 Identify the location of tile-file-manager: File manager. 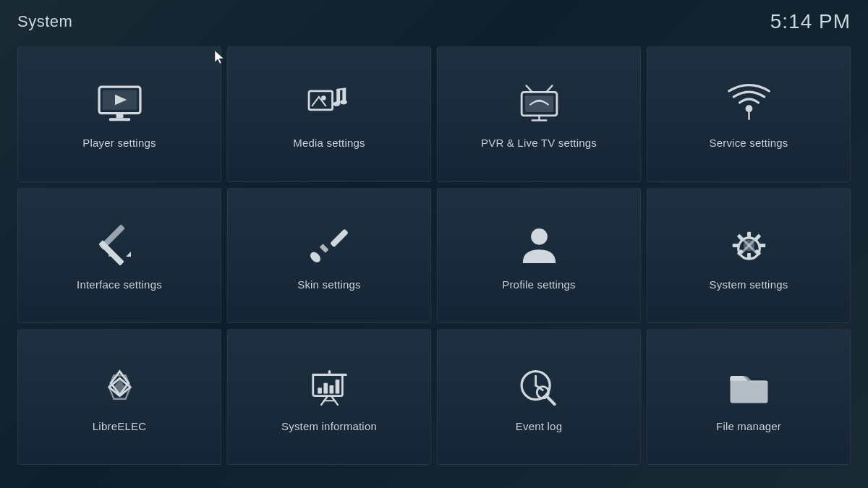
(749, 397).